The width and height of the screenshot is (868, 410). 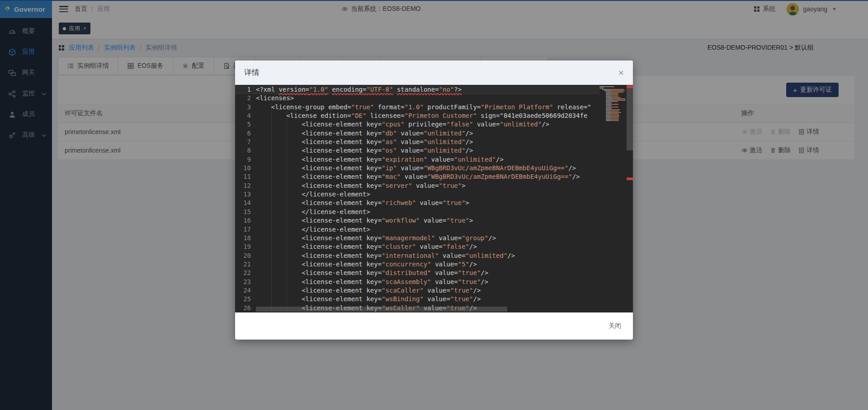 What do you see at coordinates (417, 265) in the screenshot?
I see `code-line: 21 <license-element key="concurrency" va…` at bounding box center [417, 265].